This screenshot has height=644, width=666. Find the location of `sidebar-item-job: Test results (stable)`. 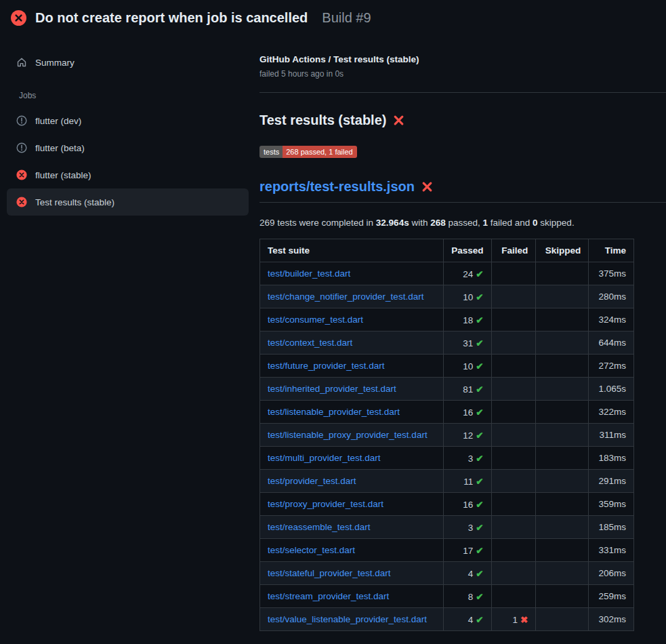

sidebar-item-job: Test results (stable) is located at coordinates (127, 202).